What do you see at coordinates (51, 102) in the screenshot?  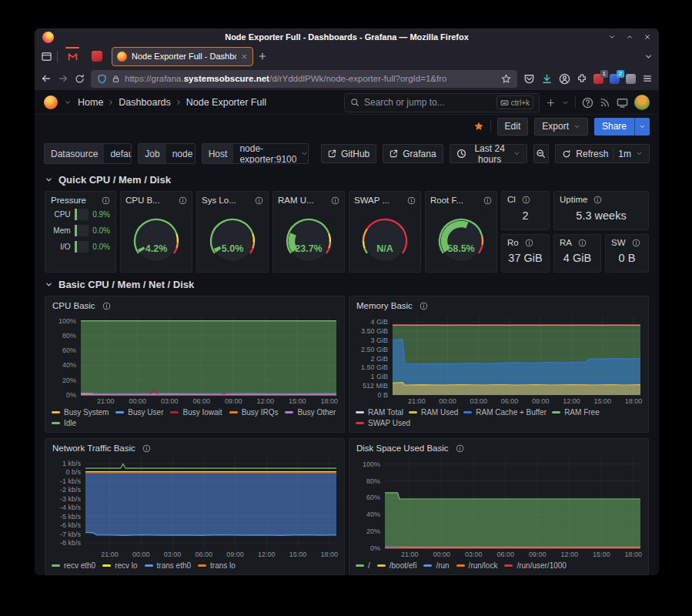 I see `grafana-logo` at bounding box center [51, 102].